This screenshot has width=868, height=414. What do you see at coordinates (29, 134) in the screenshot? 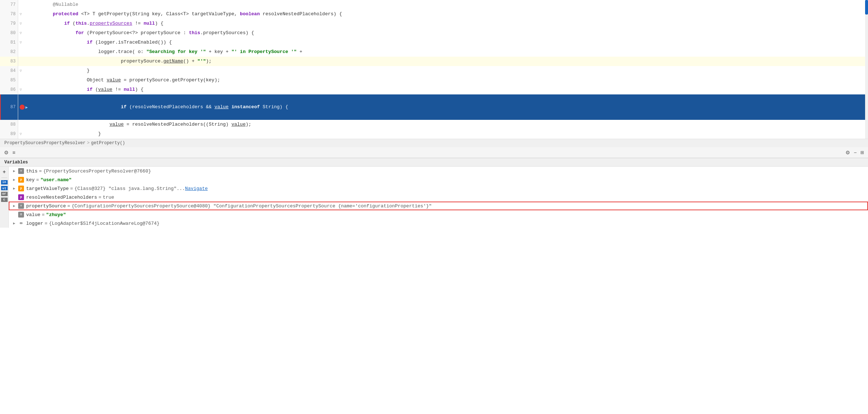
I see `gutter-89: ▽` at bounding box center [29, 134].